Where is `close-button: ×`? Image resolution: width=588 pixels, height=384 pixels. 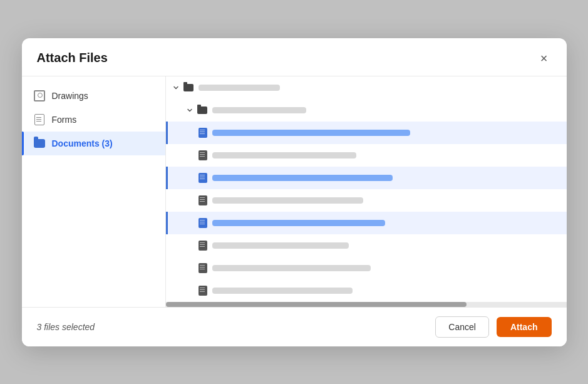
close-button: × is located at coordinates (544, 58).